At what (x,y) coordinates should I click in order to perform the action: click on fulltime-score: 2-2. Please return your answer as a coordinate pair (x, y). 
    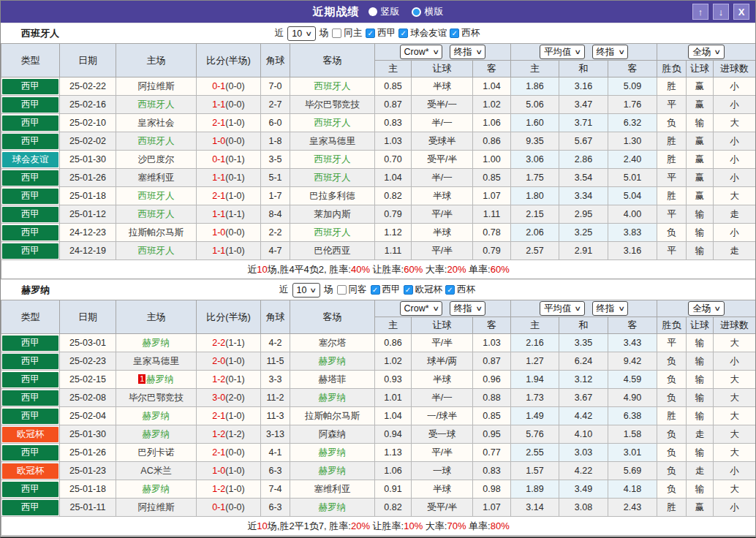
    Looking at the image, I should click on (219, 343).